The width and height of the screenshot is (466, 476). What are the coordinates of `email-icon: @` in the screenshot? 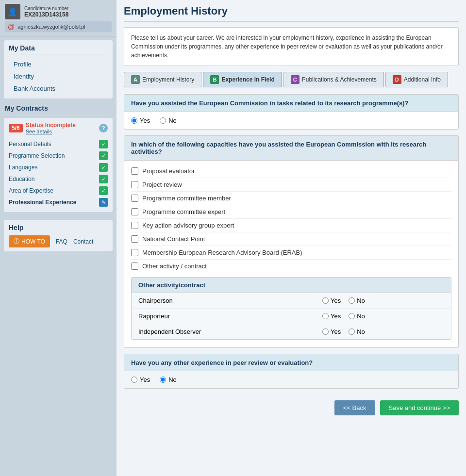 It's located at (11, 27).